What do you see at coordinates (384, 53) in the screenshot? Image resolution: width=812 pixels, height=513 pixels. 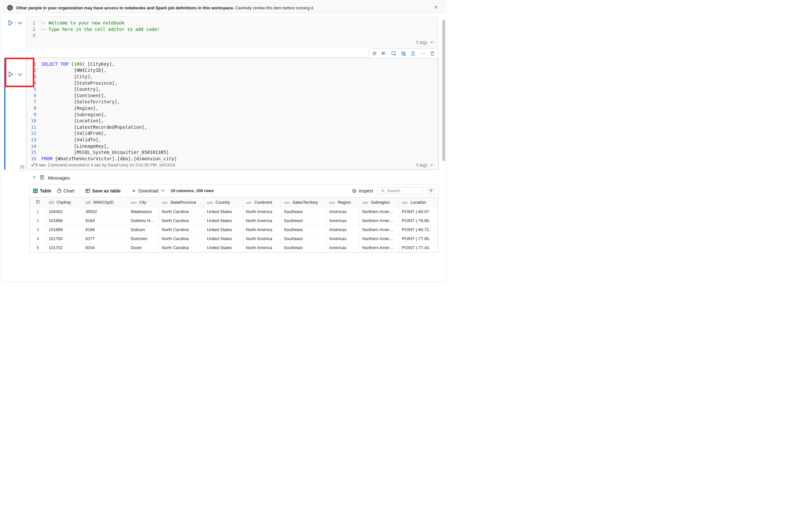 I see `convert-markdown-button: M↓` at bounding box center [384, 53].